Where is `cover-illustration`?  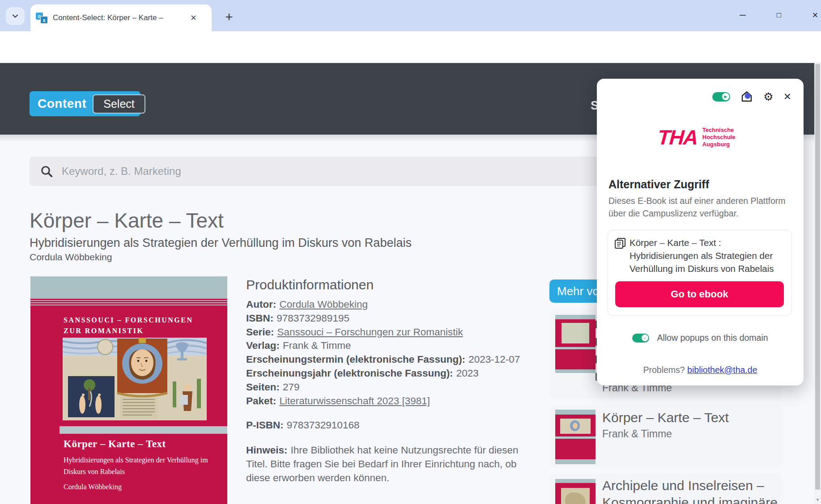
cover-illustration is located at coordinates (135, 379).